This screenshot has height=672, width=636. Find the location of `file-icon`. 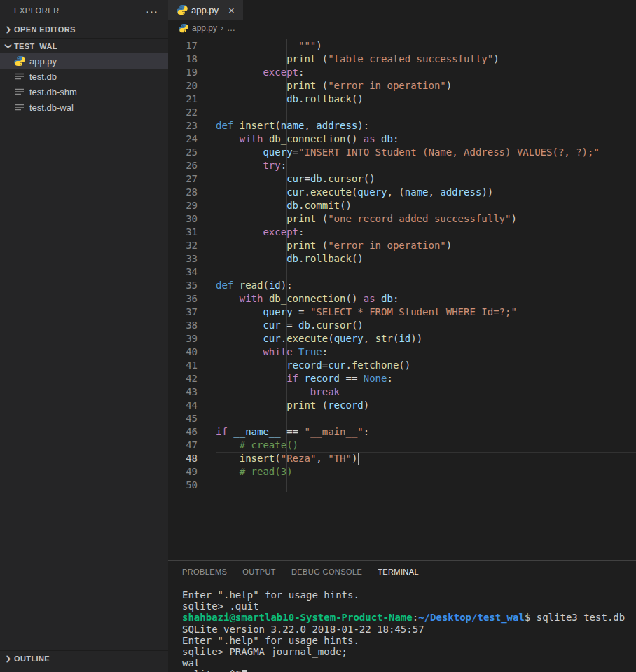

file-icon is located at coordinates (20, 92).